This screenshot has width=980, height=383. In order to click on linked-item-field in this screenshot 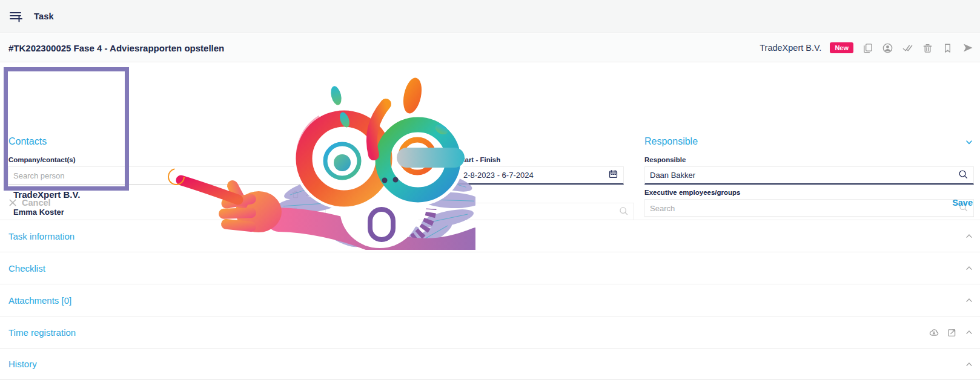, I will do `click(480, 212)`.